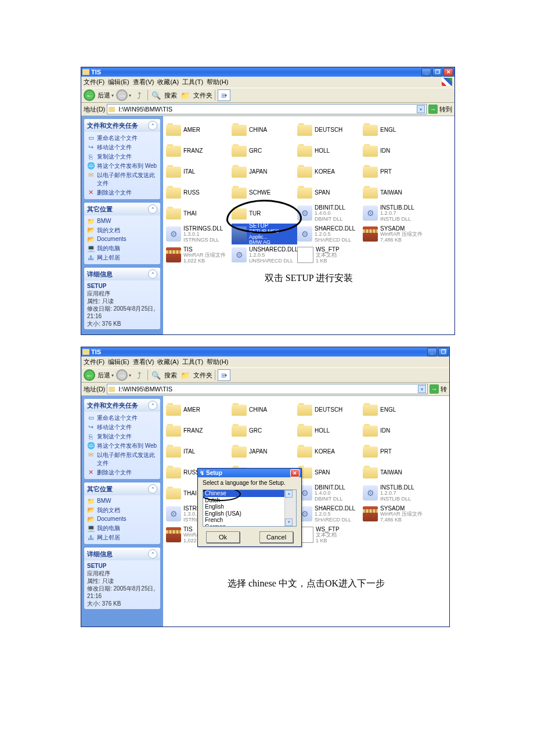 This screenshot has height=756, width=534. What do you see at coordinates (217, 82) in the screenshot?
I see `menu-help: 帮助(H)` at bounding box center [217, 82].